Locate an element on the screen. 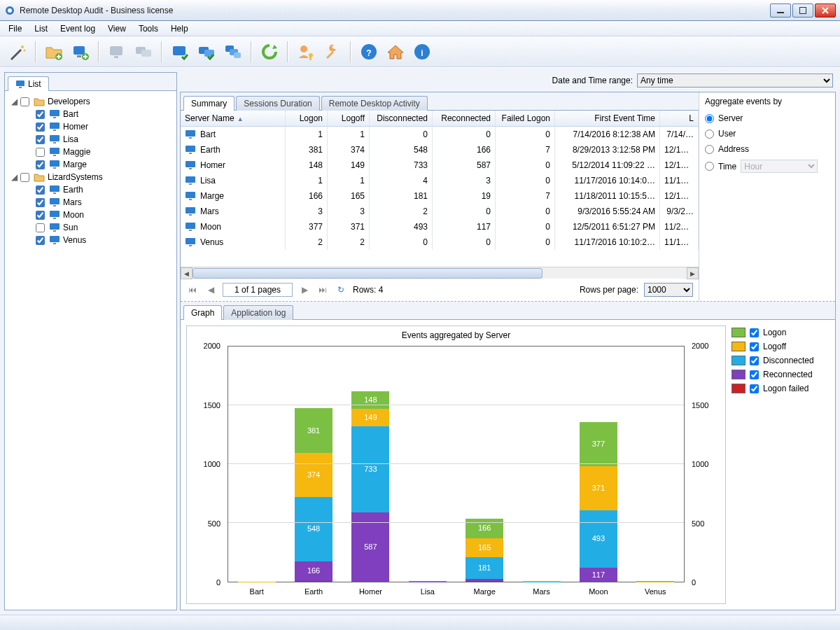 The width and height of the screenshot is (840, 630). legend-item-logon: Logon is located at coordinates (780, 332).